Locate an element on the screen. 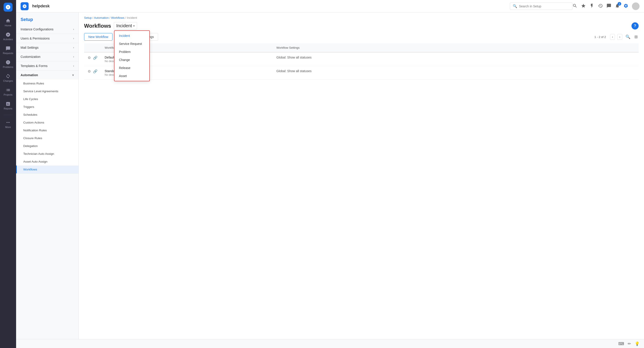 This screenshot has height=348, width=644. user-avatar is located at coordinates (636, 6).